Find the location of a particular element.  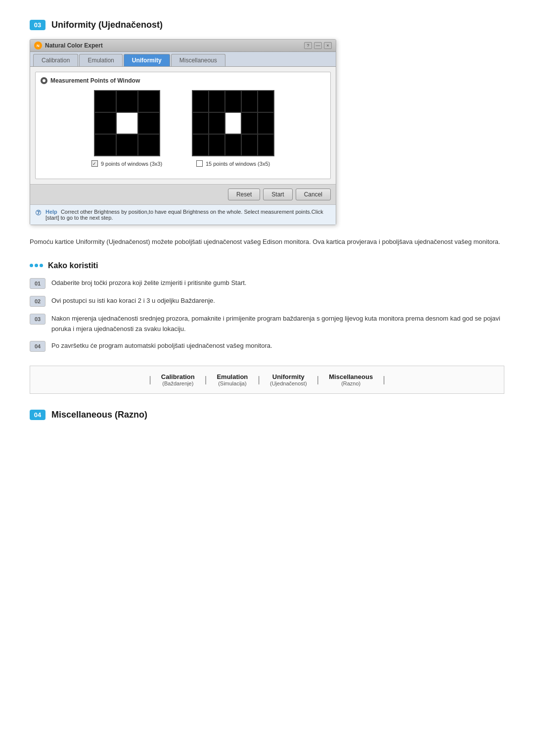

step-text-03: Nakon mjerenja ujednačenosti srednjeg pr… is located at coordinates (278, 324).